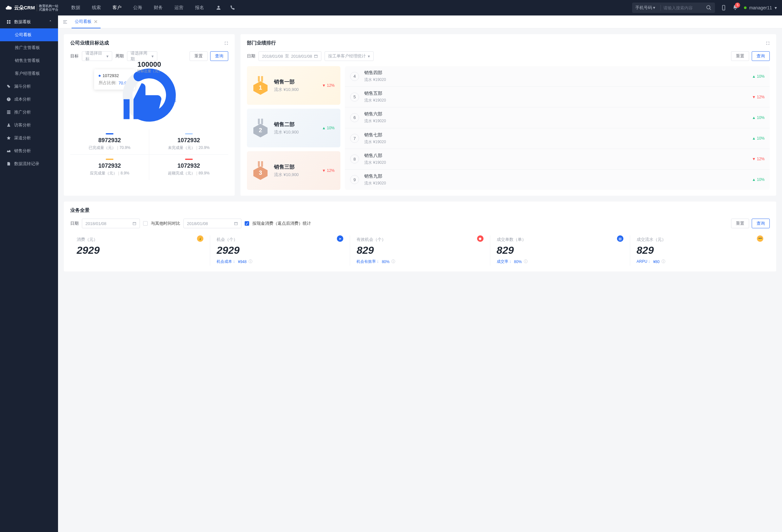  Describe the element at coordinates (75, 223) in the screenshot. I see `pano-date-label: 日期` at that location.